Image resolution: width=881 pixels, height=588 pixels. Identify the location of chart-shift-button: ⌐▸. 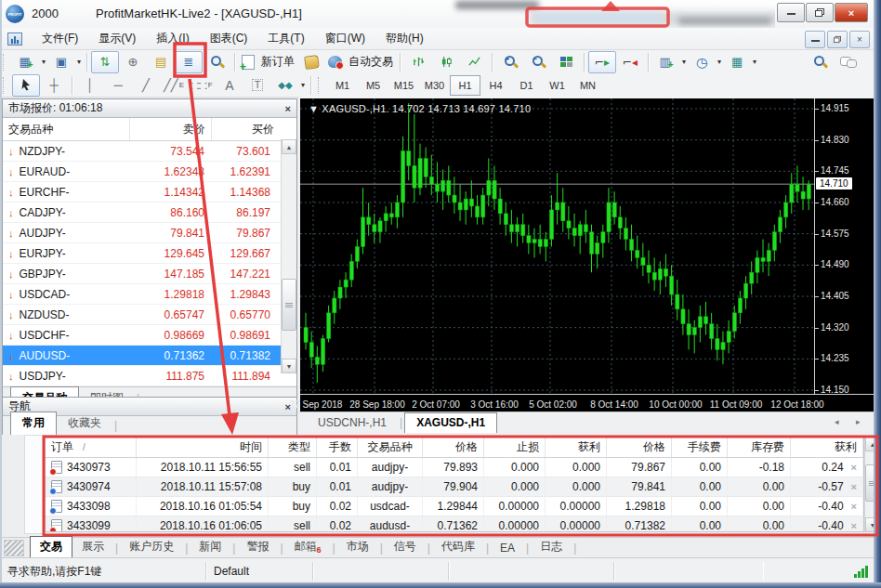
(602, 62).